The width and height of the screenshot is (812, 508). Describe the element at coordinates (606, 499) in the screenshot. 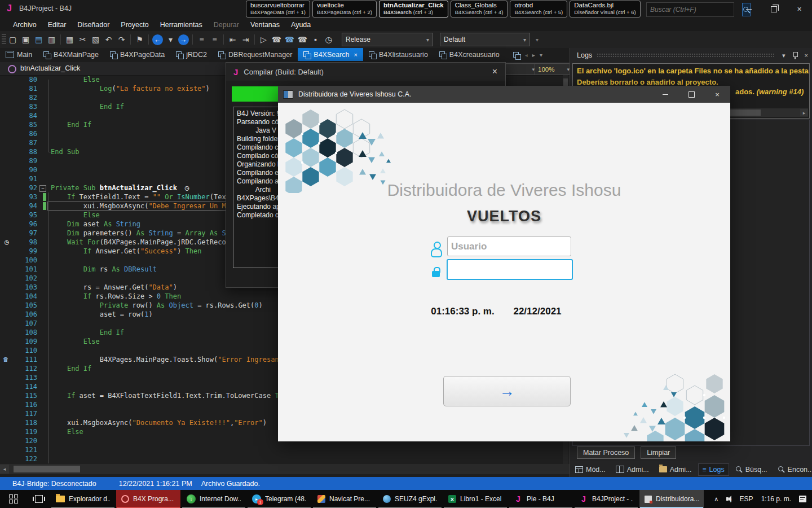

I see `taskbar-item: JB4JProject - ...` at that location.